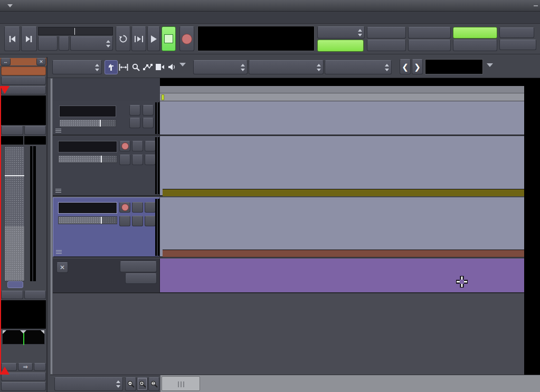 This screenshot has height=392, width=540. I want to click on region-name-bar-swr, so click(343, 193).